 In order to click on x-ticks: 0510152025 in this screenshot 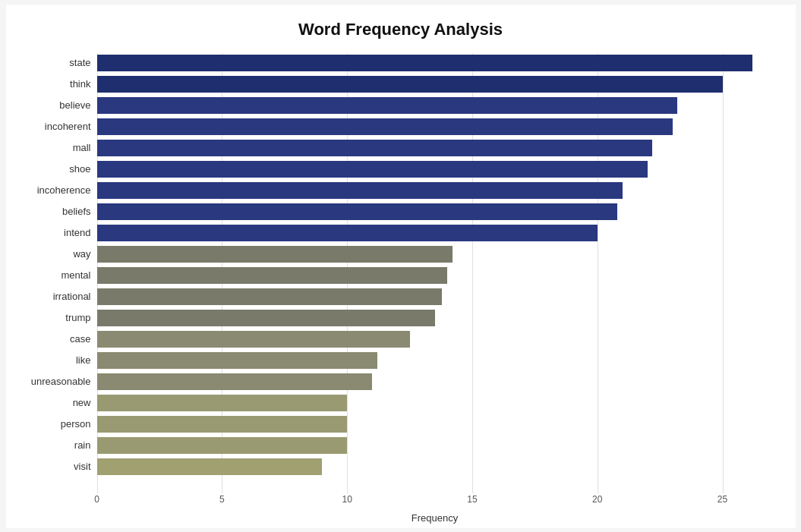, I will do `click(435, 502)`.